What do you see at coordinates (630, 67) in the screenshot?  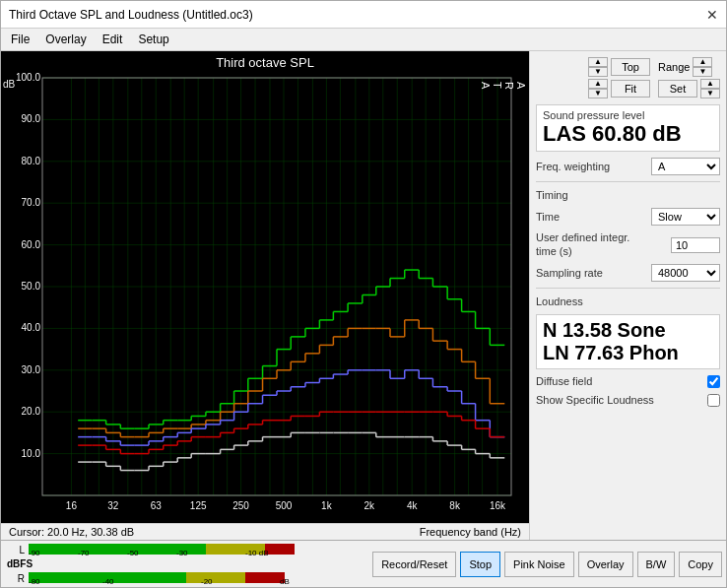 I see `top-button: Top` at bounding box center [630, 67].